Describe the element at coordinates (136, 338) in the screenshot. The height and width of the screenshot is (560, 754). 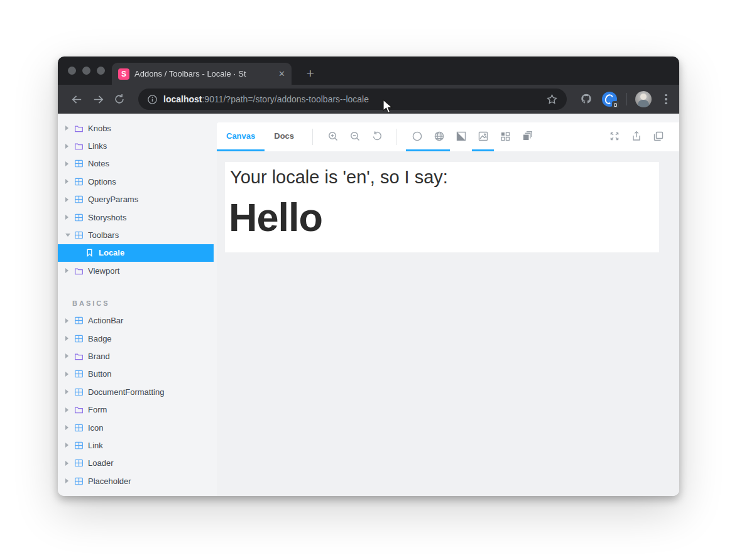
I see `sidebar-item-badge: Badge` at that location.